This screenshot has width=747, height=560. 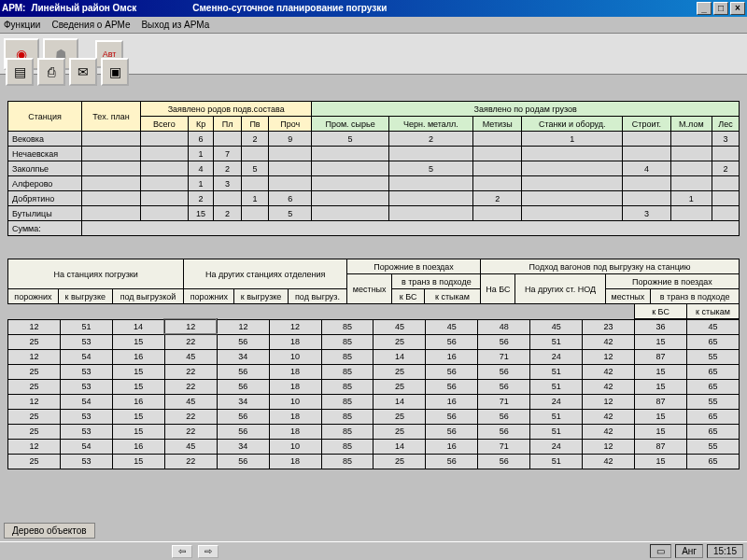 I want to click on table-row: Добрятино21621, so click(x=374, y=199).